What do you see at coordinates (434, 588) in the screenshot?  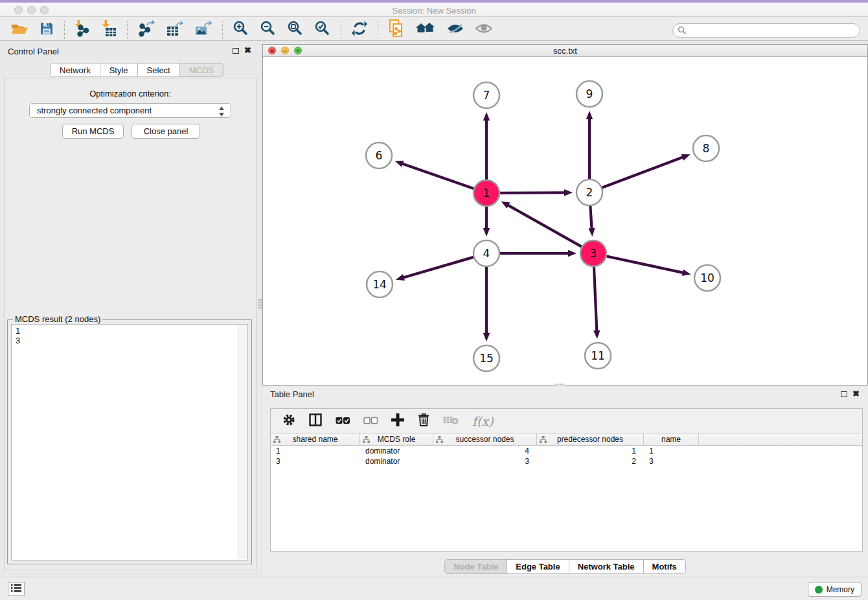 I see `status-bar: Memory` at bounding box center [434, 588].